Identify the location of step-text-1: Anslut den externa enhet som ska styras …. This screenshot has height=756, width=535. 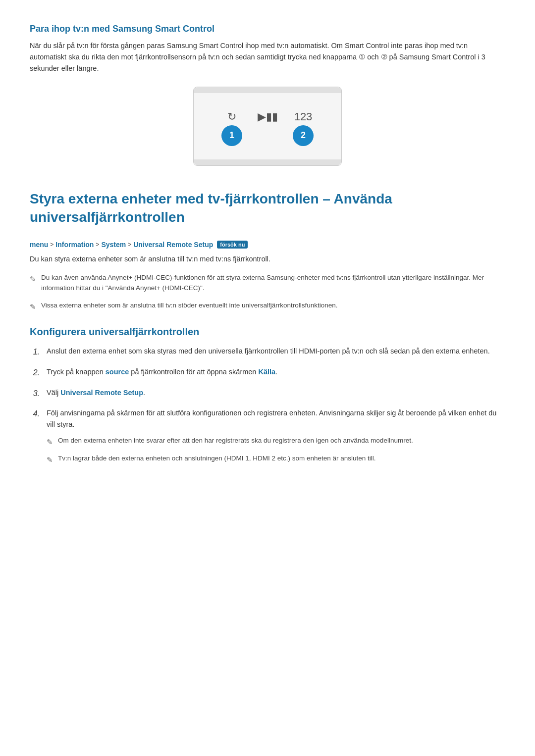
(276, 352).